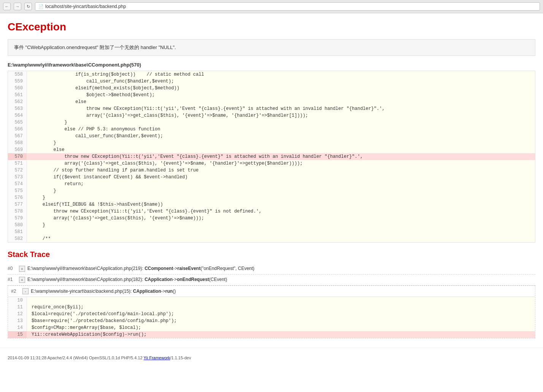  What do you see at coordinates (17, 211) in the screenshot?
I see `line-number: 578` at bounding box center [17, 211].